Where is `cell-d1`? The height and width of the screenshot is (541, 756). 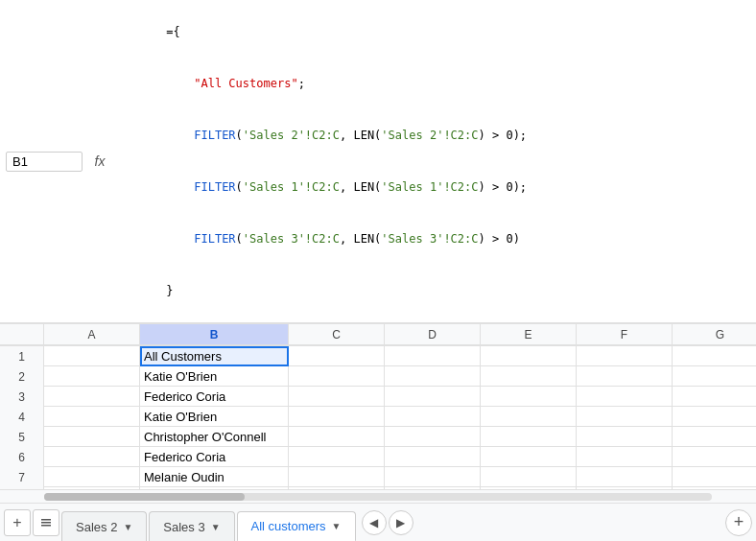
cell-d1 is located at coordinates (433, 357).